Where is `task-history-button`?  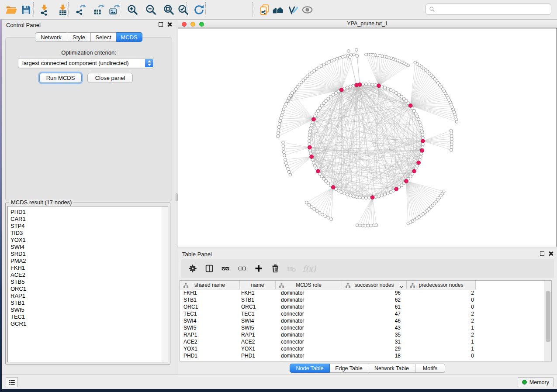 task-history-button is located at coordinates (12, 382).